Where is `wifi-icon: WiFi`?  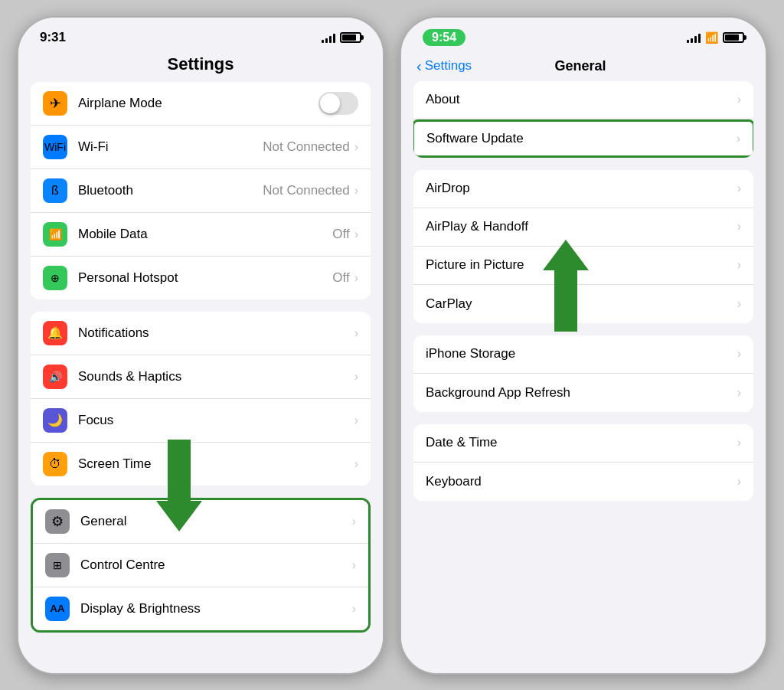
wifi-icon: WiFi is located at coordinates (55, 147).